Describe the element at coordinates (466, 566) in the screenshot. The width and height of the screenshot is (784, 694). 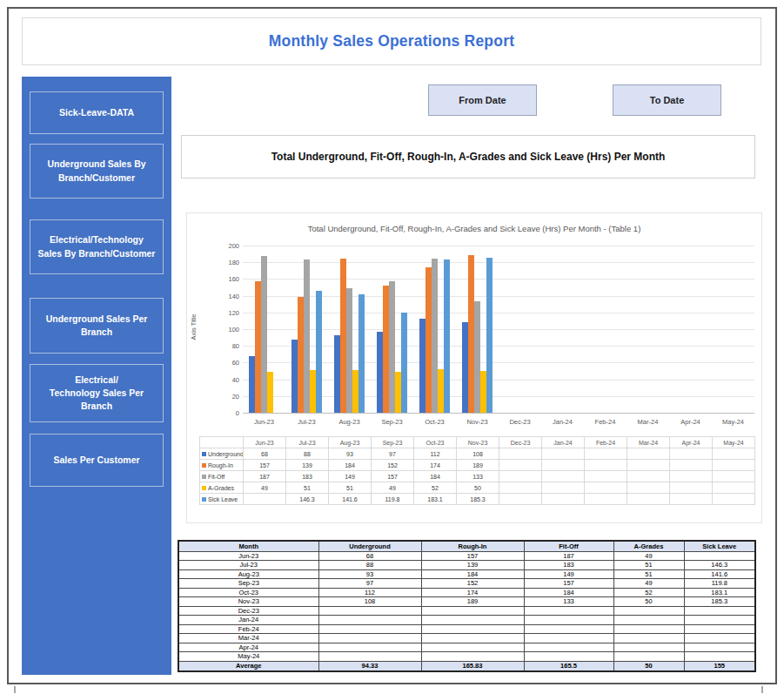
I see `table-row: Jul-238813918351146.3` at that location.